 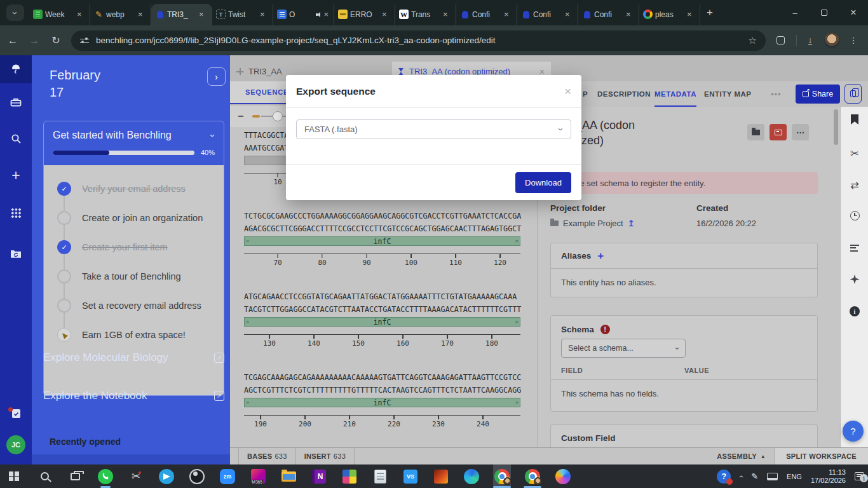 I want to click on create-plus-icon: +, so click(x=16, y=175).